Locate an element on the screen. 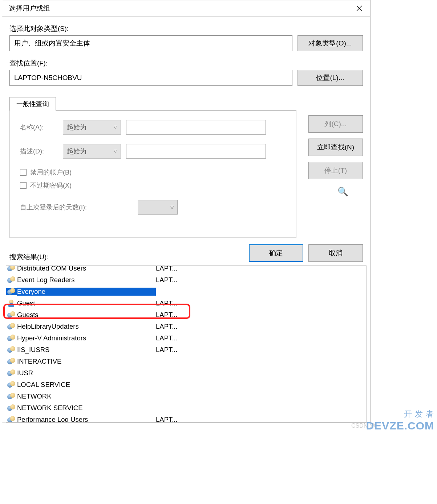  item-name: Guest is located at coordinates (86, 303).